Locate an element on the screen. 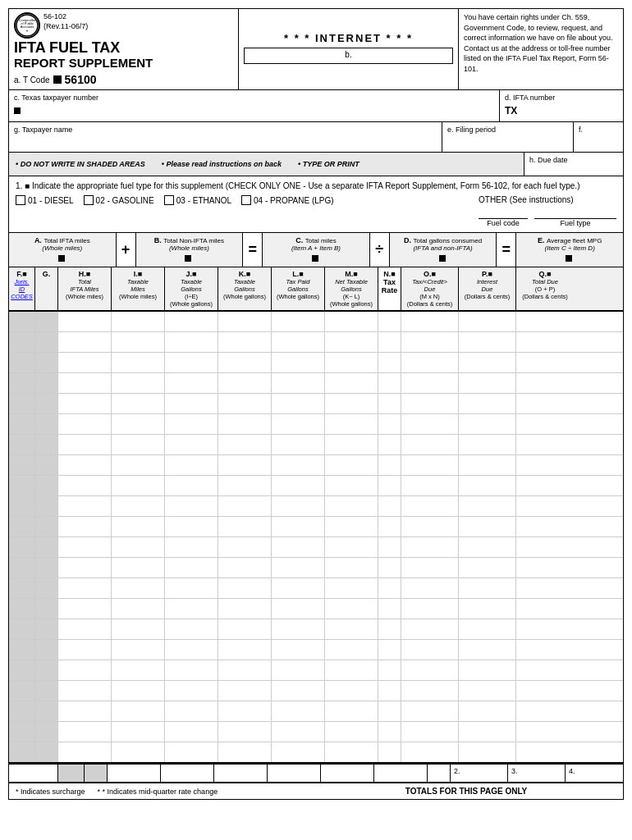 Image resolution: width=632 pixels, height=840 pixels. filing-period-box: e. Filing period is located at coordinates (508, 137).